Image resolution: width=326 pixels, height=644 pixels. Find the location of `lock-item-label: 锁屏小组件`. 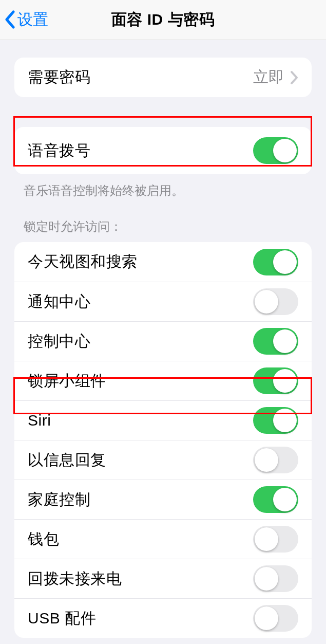

lock-item-label: 锁屏小组件 is located at coordinates (67, 381).